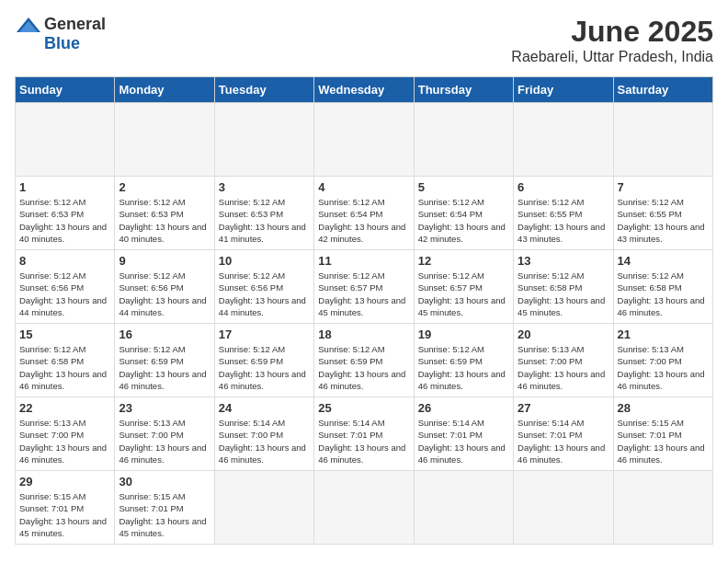  What do you see at coordinates (663, 213) in the screenshot?
I see `table-row: 7Sunrise: 5:12 AMSunset: 6:55 PMDaylight…` at bounding box center [663, 213].